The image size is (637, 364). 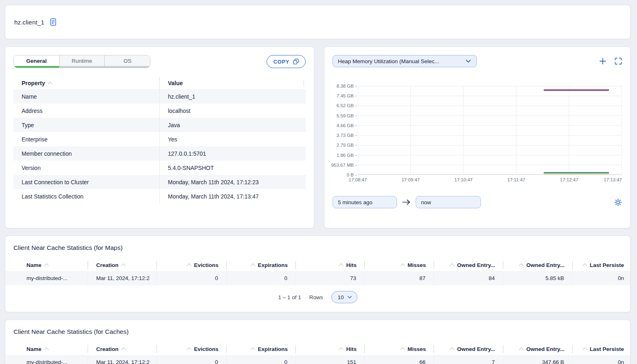 What do you see at coordinates (405, 61) in the screenshot?
I see `metric-select: Heap Memory Utilization (Manual Selec...` at bounding box center [405, 61].